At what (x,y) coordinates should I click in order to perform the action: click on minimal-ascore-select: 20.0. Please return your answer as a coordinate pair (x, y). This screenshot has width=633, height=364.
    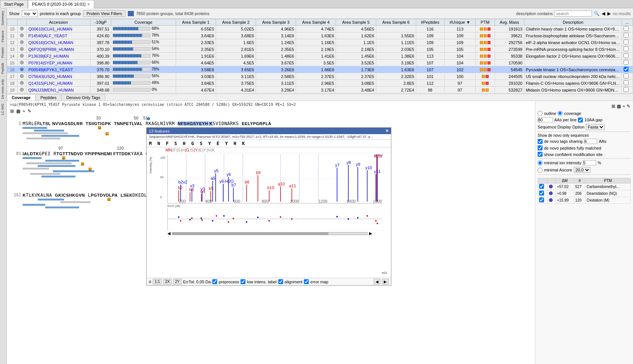
    Looking at the image, I should click on (582, 170).